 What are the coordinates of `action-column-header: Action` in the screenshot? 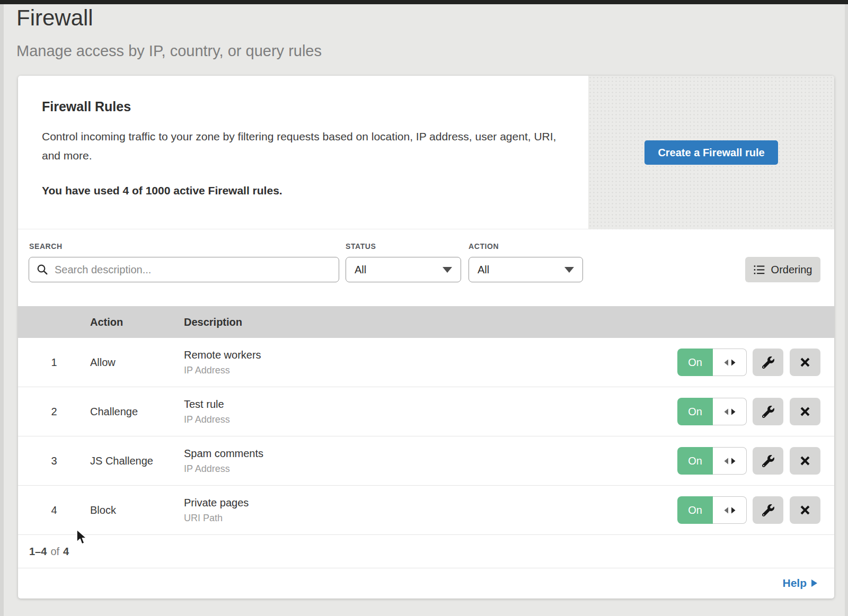 It's located at (137, 322).